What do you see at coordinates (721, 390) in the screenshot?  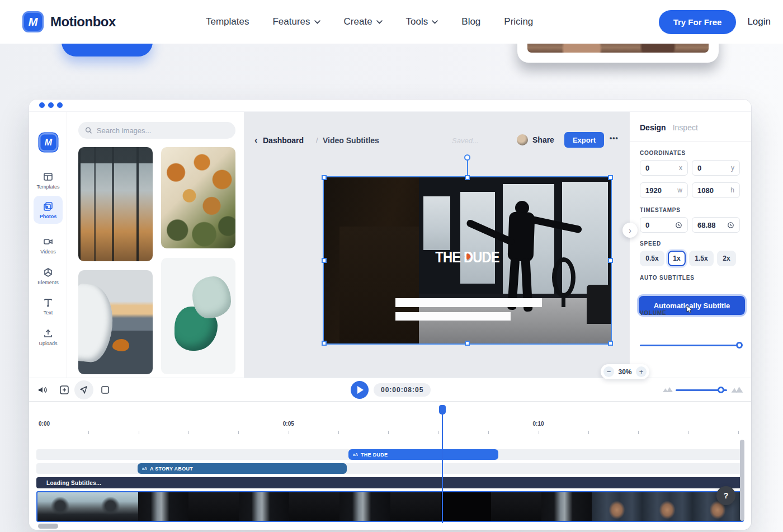 I see `timeline-zoom-handle` at bounding box center [721, 390].